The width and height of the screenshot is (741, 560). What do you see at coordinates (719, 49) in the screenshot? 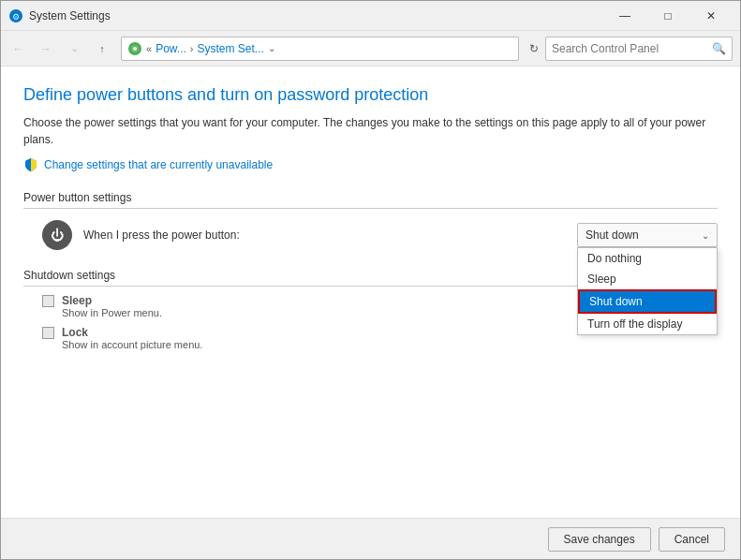
I see `search-icon: 🔍` at bounding box center [719, 49].